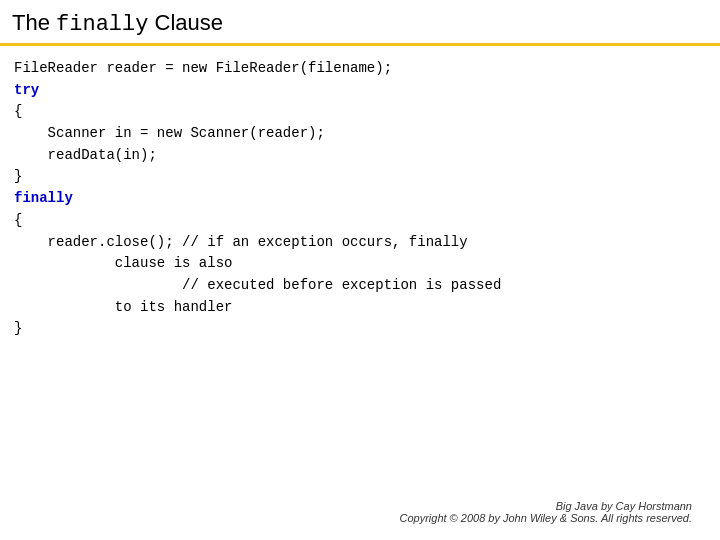 The width and height of the screenshot is (720, 540). Describe the element at coordinates (34, 22) in the screenshot. I see `title-prefix: The` at that location.